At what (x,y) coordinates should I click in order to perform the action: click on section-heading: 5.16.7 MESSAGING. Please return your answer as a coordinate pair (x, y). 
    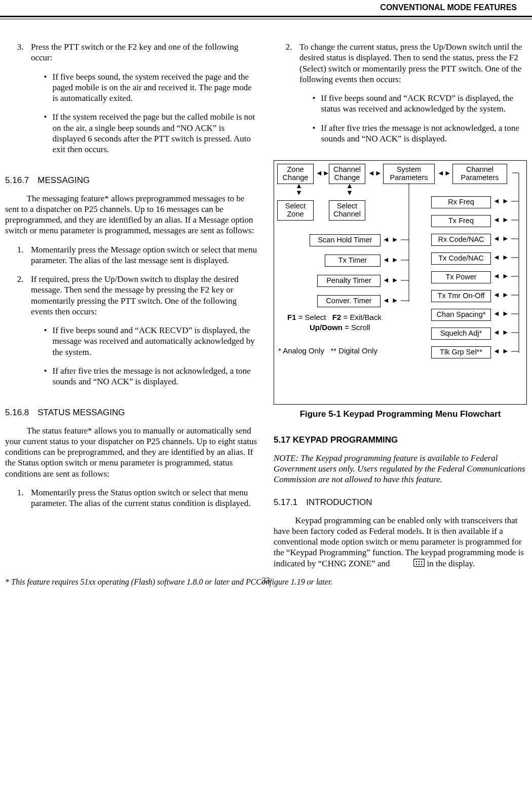
    Looking at the image, I should click on (132, 180).